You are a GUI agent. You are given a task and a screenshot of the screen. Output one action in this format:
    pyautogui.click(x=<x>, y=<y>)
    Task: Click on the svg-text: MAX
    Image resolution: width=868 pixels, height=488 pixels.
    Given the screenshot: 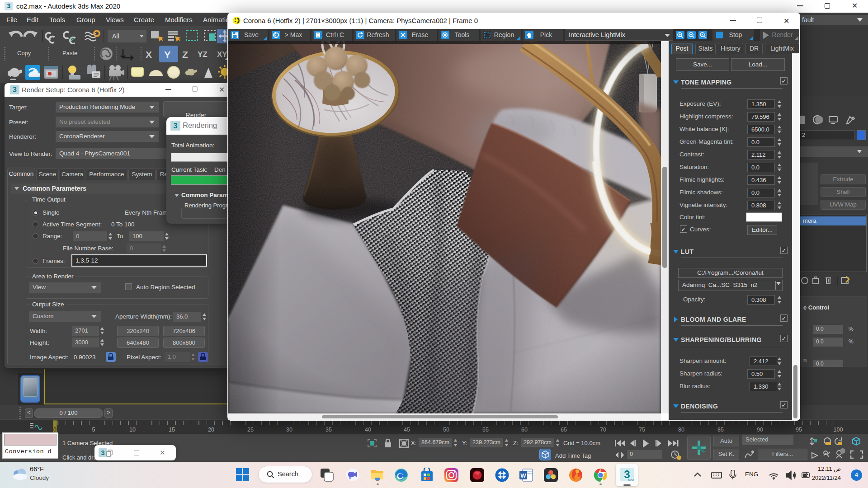 What is the action you would take?
    pyautogui.click(x=631, y=480)
    